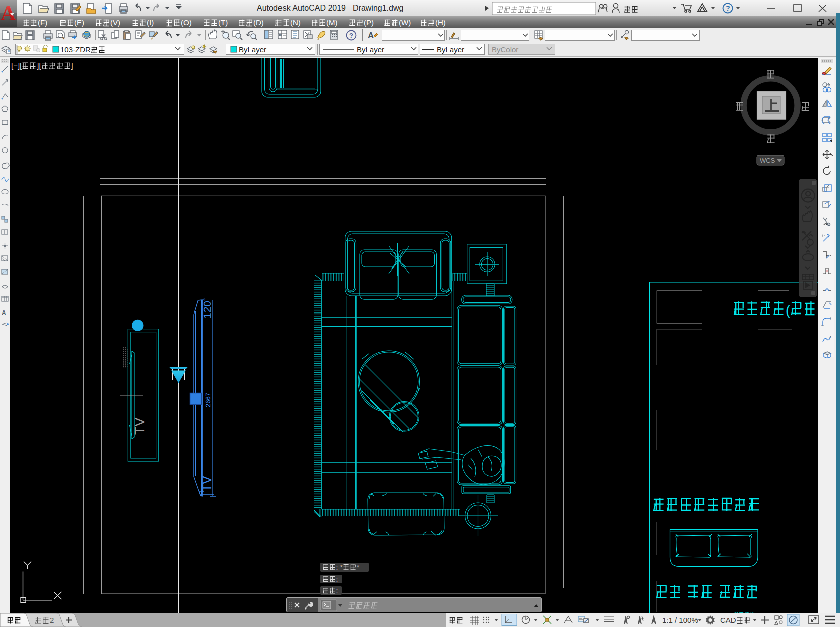  Describe the element at coordinates (378, 8) in the screenshot. I see `svg-text: Drawing1.dwg` at that location.